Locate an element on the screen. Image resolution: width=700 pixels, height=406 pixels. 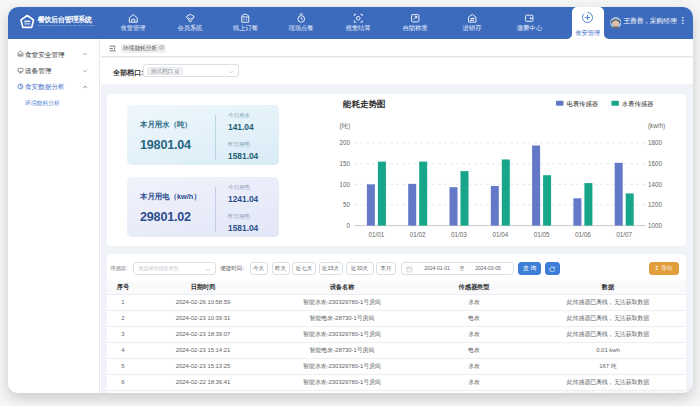
svg-text: 1400 is located at coordinates (656, 184).